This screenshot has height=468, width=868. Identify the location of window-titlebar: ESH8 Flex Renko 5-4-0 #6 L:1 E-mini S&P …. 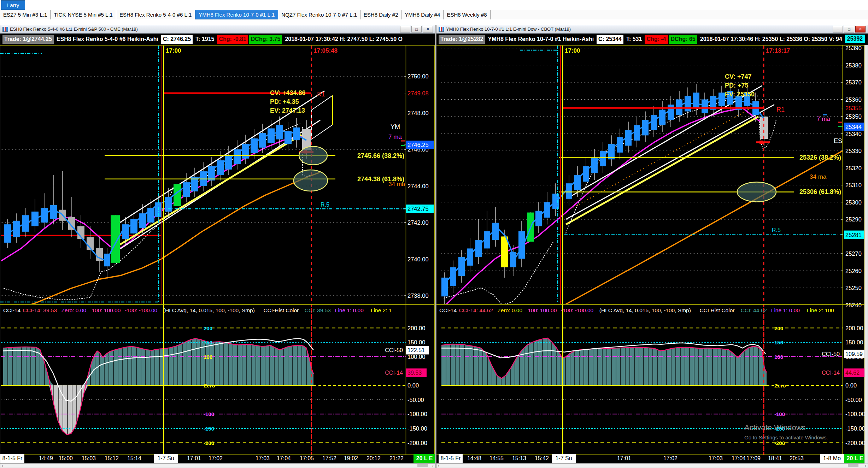
(218, 29).